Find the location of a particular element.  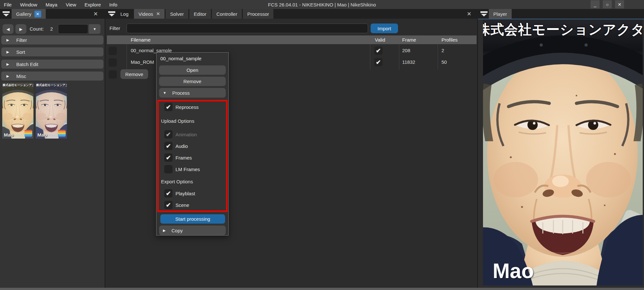

section-misc: ▶ Misc is located at coordinates (52, 76).